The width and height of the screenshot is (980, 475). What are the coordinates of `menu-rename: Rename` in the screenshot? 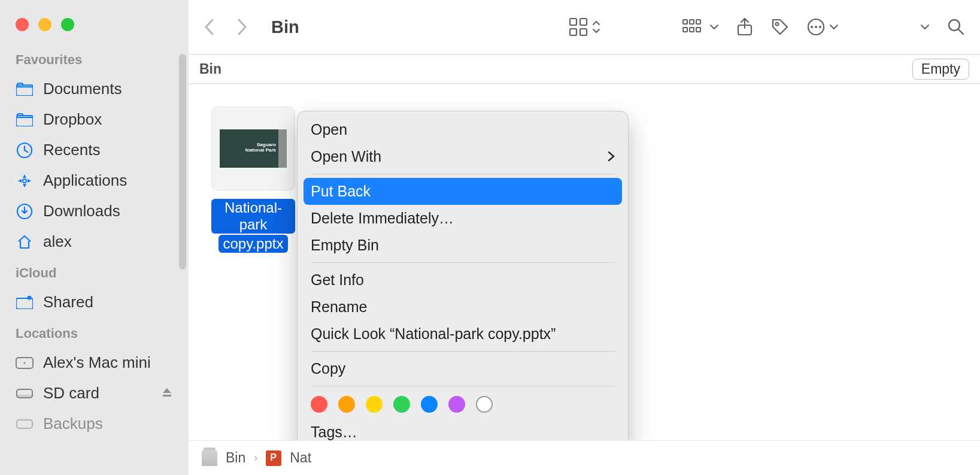 It's located at (463, 307).